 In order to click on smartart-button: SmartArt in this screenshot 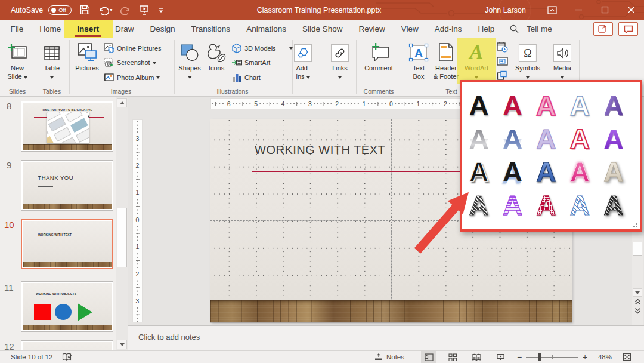, I will do `click(250, 63)`.